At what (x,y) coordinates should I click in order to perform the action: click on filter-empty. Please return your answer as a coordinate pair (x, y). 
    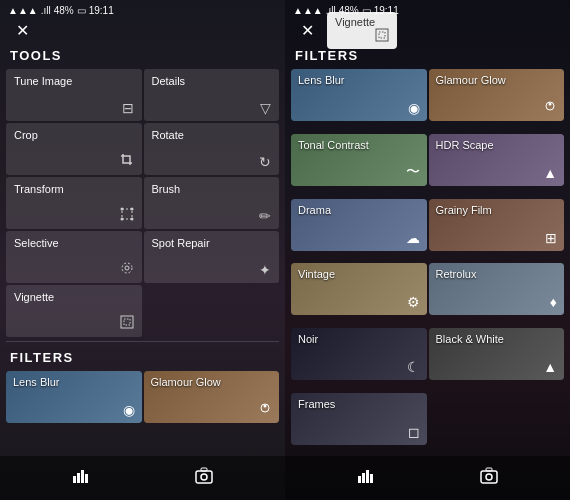
    Looking at the image, I should click on (497, 419).